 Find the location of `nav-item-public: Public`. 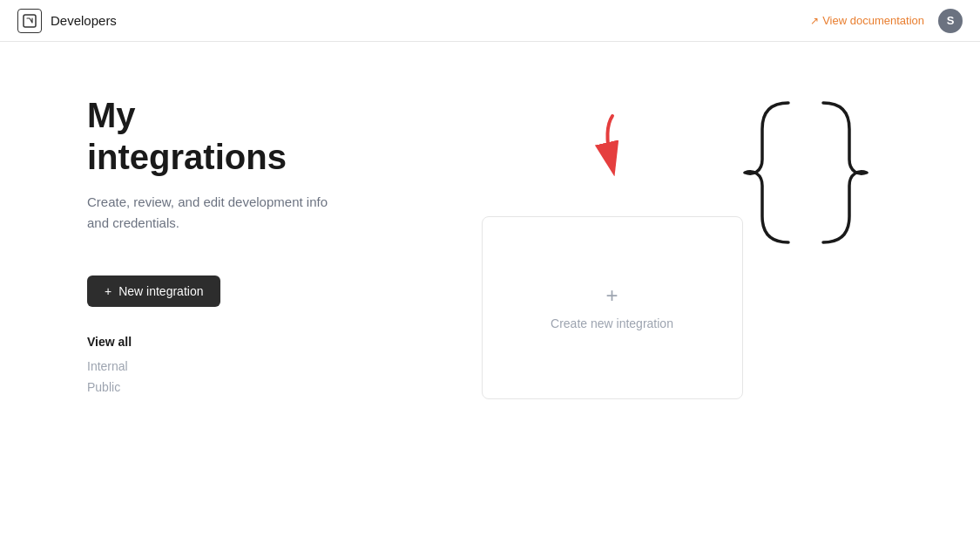

nav-item-public: Public is located at coordinates (209, 387).